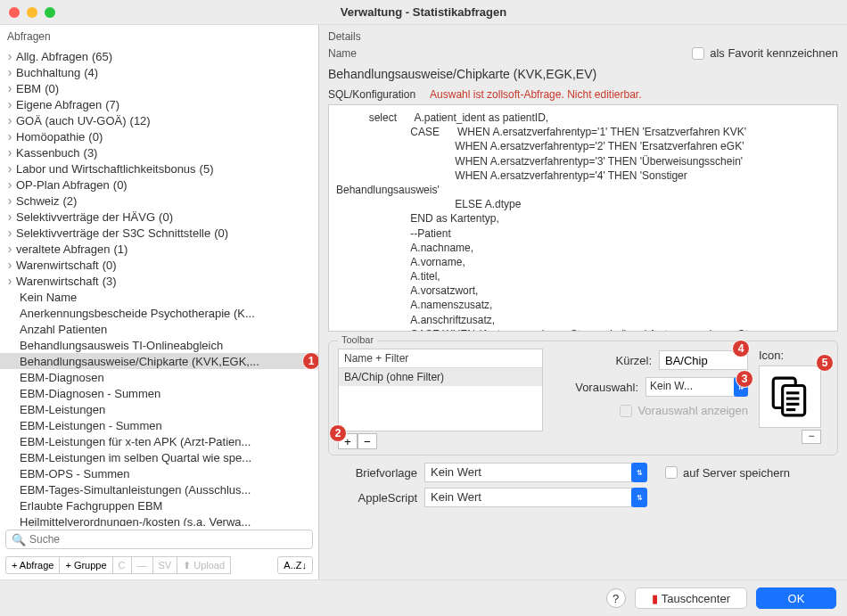 The width and height of the screenshot is (847, 616). Describe the element at coordinates (691, 598) in the screenshot. I see `tauschcenter-button: ▮ Tauschcenter` at that location.